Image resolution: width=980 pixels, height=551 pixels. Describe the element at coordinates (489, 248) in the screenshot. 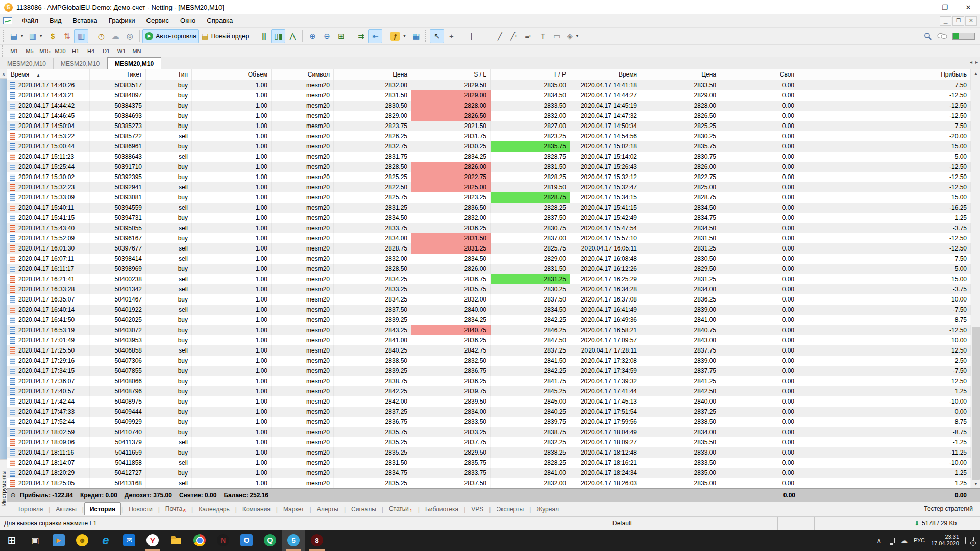

I see `table-row: 2020.04.17 16:01:30 50397677 sell 1.00 m…` at that location.